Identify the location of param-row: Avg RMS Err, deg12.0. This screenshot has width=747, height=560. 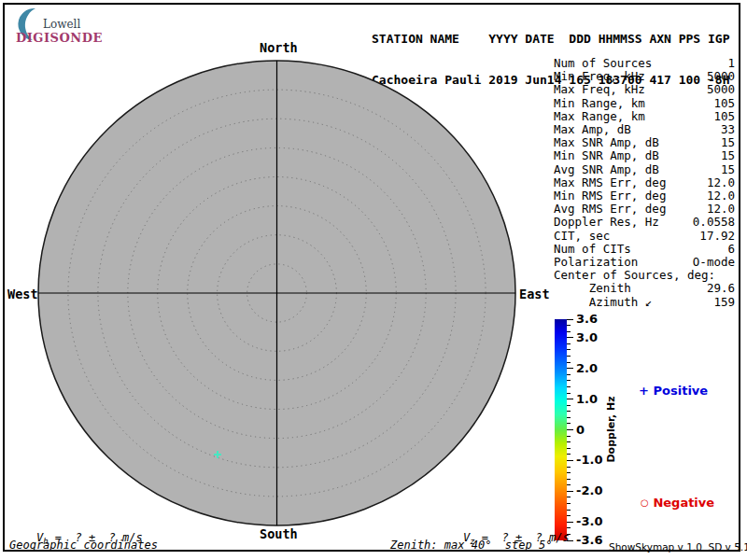
(644, 209).